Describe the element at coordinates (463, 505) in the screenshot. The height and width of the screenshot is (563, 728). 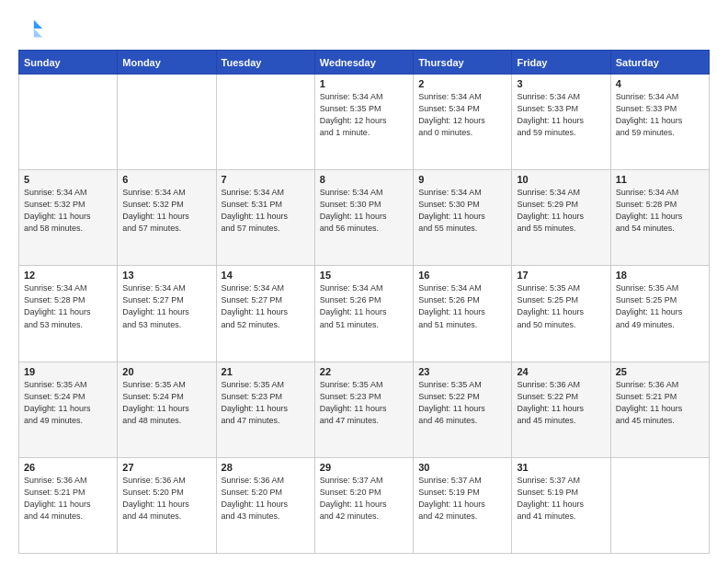
I see `calendar-cell: 30Sunrise: 5:37 AM Sunset: 5:19 PM Dayli…` at that location.